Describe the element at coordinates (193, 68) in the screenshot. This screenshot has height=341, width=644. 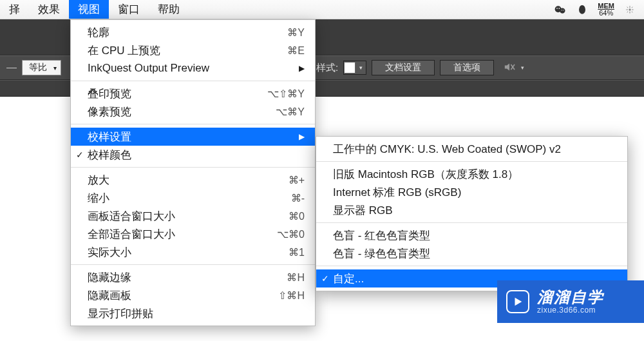
I see `menu-item: InkQuest Output Preview▶` at that location.